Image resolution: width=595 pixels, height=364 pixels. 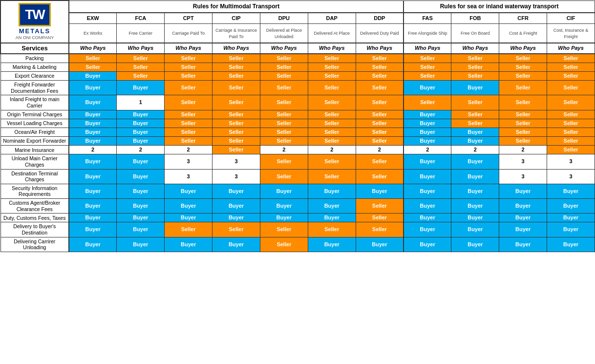 What do you see at coordinates (93, 123) in the screenshot?
I see `cell-6-0: Buyer` at bounding box center [93, 123].